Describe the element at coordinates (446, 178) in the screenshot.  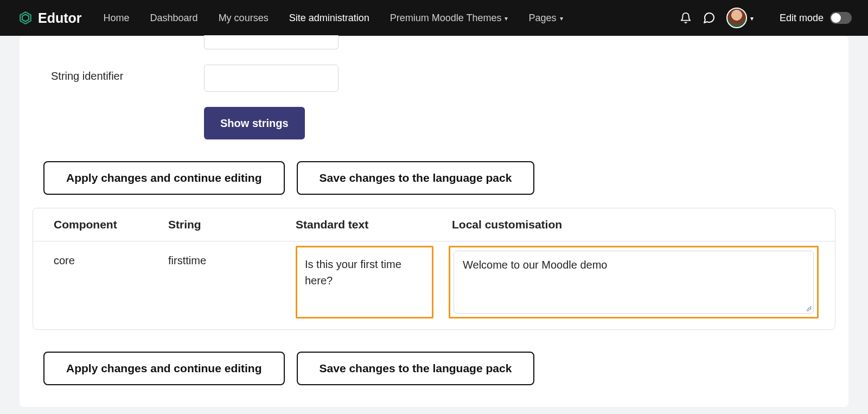
I see `actions-top: Apply changes and continue editing Save …` at that location.